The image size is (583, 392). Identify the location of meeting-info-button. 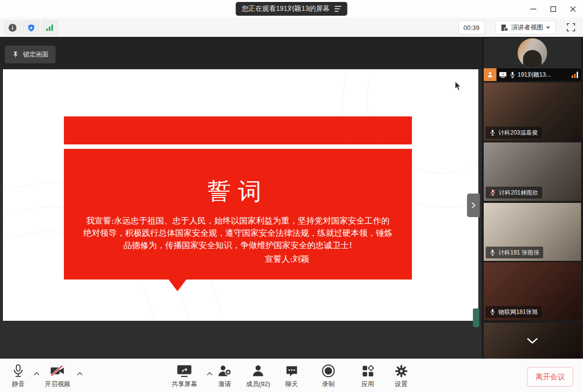
(12, 28).